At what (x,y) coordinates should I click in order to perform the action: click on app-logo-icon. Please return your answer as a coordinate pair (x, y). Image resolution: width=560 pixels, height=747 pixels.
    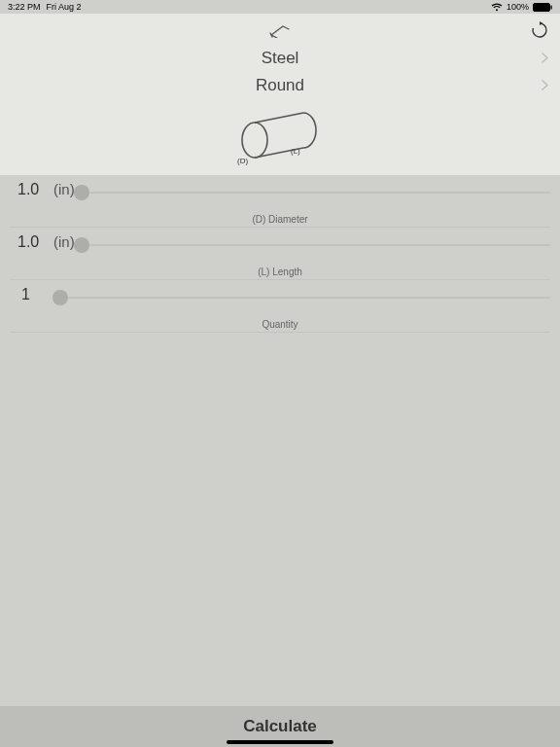
    Looking at the image, I should click on (280, 32).